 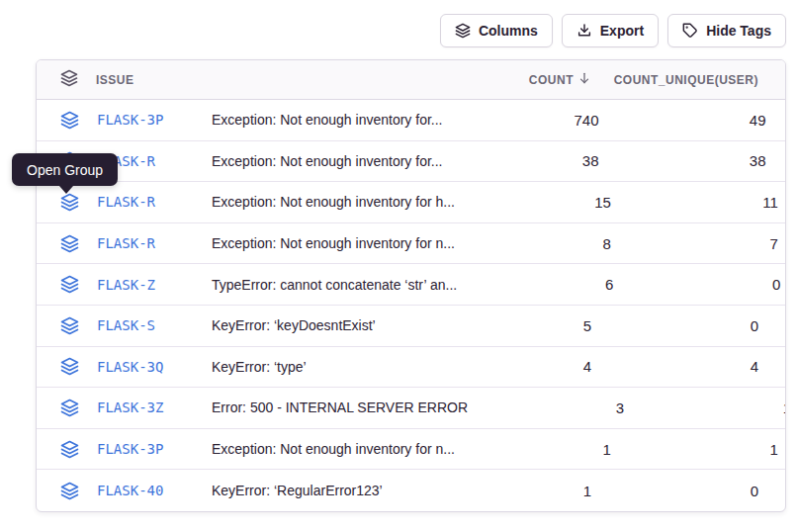 I want to click on issue-cell: FLASK-3Q, so click(x=120, y=366).